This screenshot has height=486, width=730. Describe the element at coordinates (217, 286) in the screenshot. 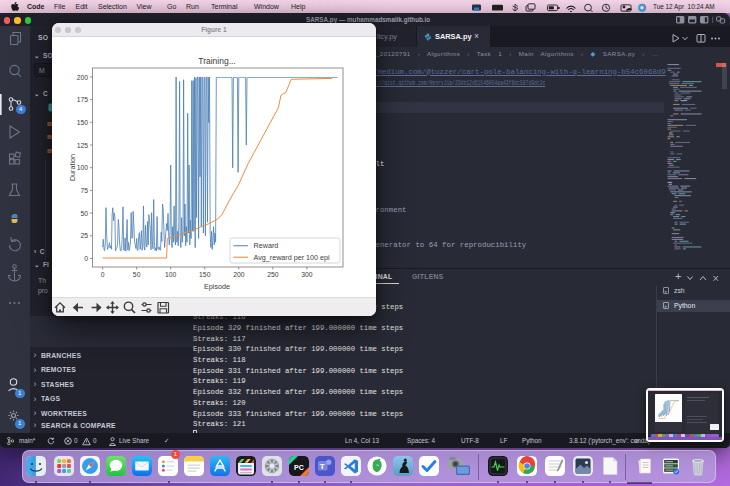

I see `svg-text: Episode` at that location.